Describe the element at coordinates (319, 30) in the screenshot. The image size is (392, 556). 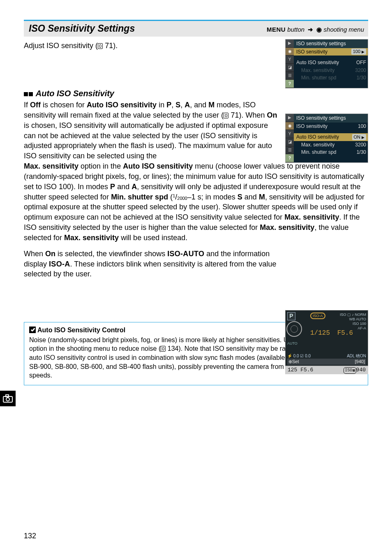
I see `camera-icon: ◉` at that location.